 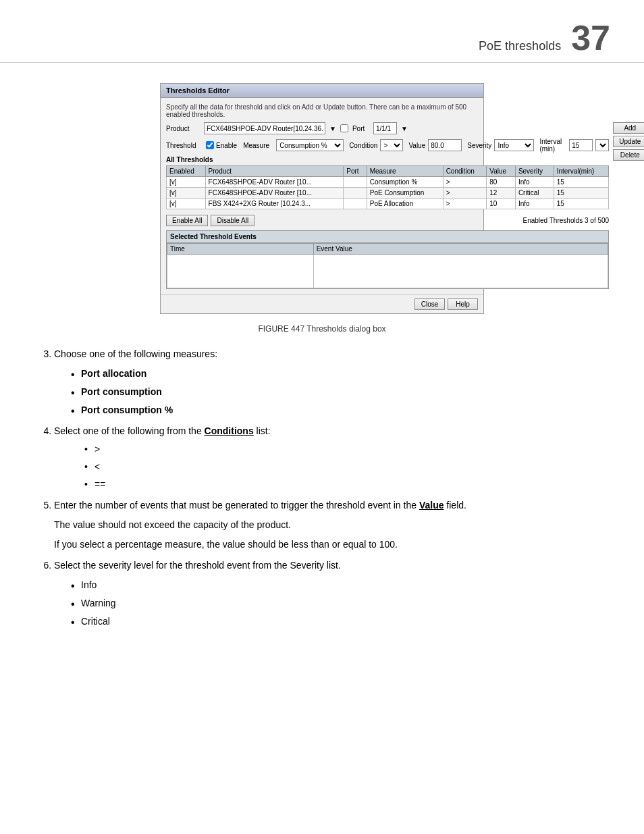 I want to click on step-3: Choose one of the following measures: Po…, so click(x=332, y=382).